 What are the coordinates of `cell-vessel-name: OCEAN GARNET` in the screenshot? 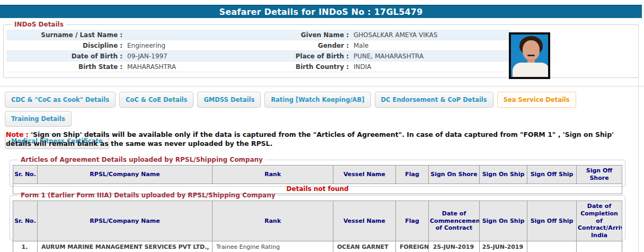 It's located at (365, 246).